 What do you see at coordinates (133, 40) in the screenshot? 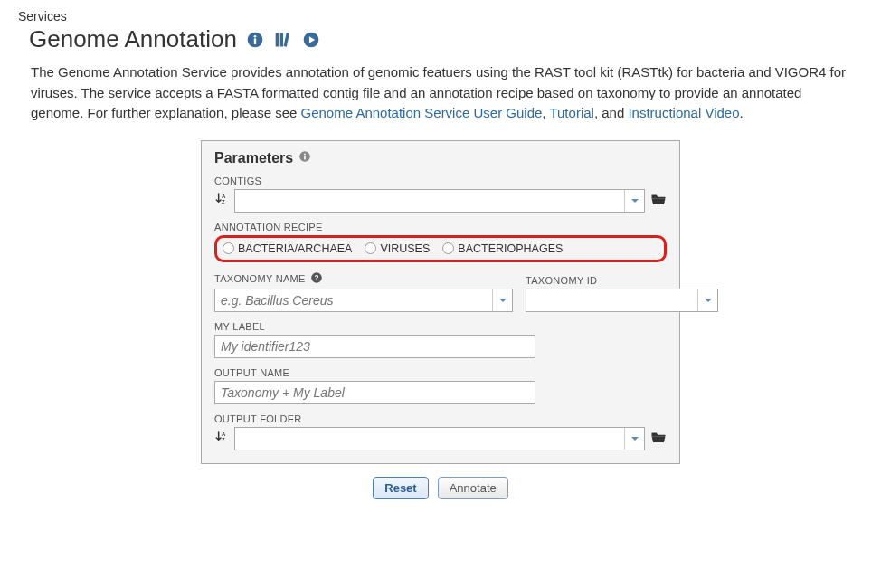
I see `page-title: Genome Annotation` at bounding box center [133, 40].